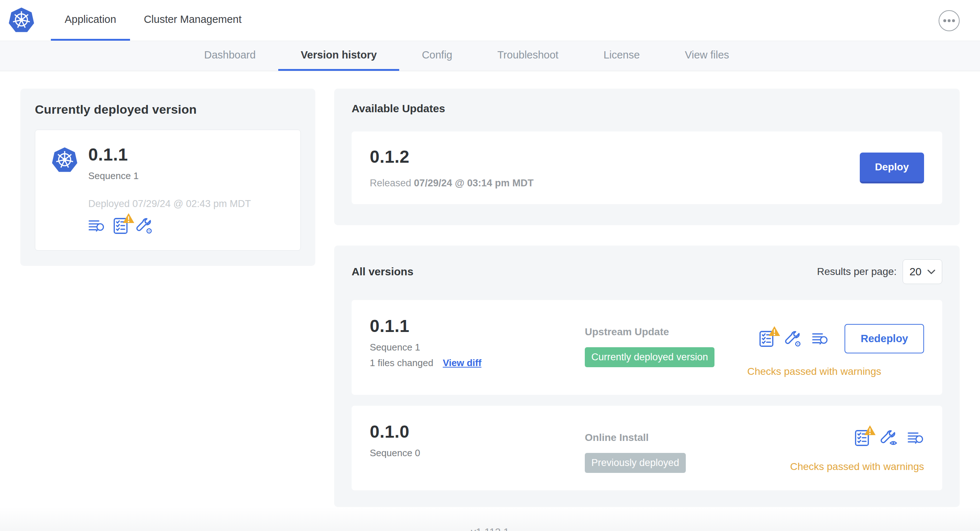  Describe the element at coordinates (949, 21) in the screenshot. I see `more-options-button` at that location.